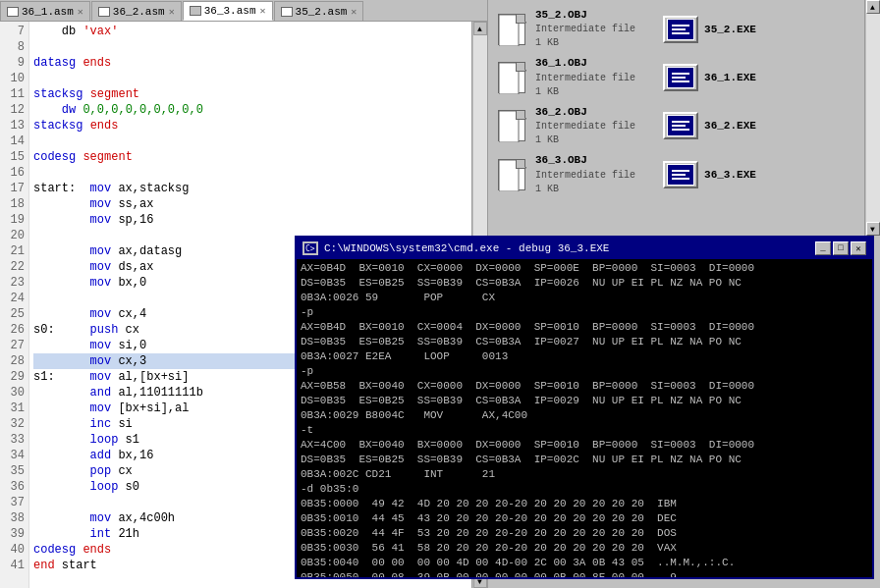 Image resolution: width=880 pixels, height=588 pixels. What do you see at coordinates (14, 314) in the screenshot?
I see `line-num: 25` at bounding box center [14, 314].